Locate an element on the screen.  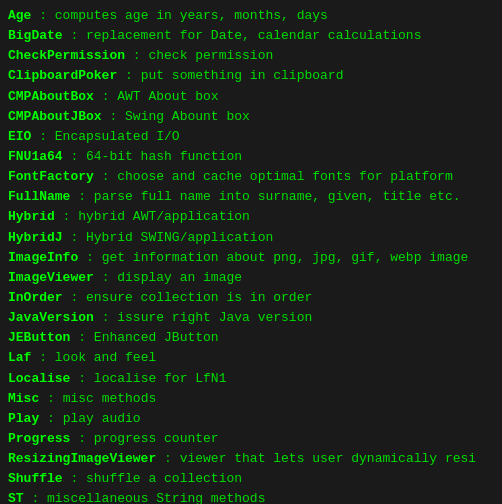
class-description: computes age in years, months, days is located at coordinates (192, 16).